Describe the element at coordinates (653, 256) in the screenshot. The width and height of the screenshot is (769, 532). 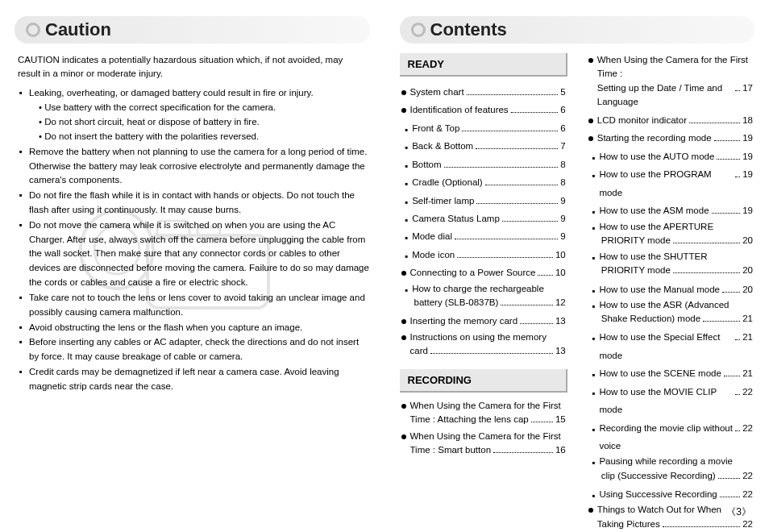
I see `toc-label: How to use the SHUTTER` at that location.